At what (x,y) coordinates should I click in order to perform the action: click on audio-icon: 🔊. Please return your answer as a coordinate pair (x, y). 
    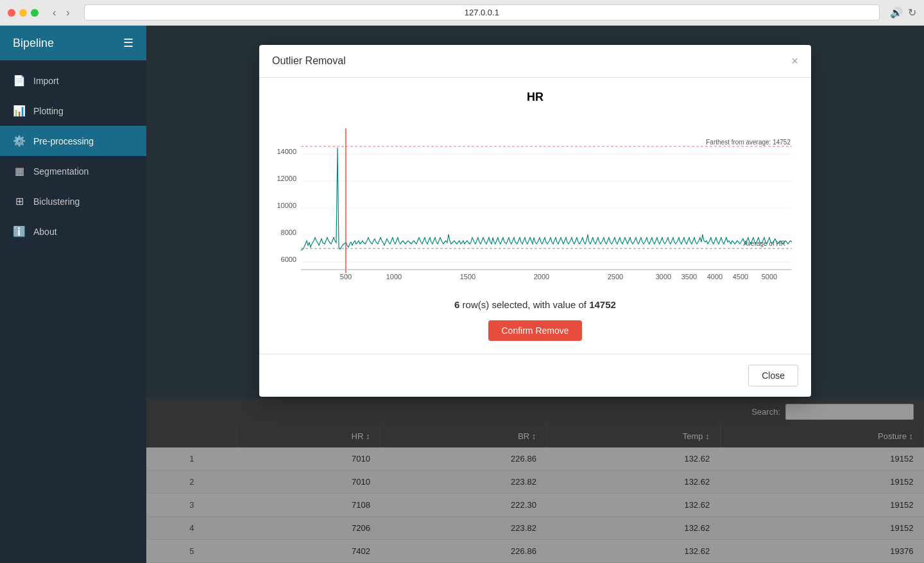
    Looking at the image, I should click on (896, 13).